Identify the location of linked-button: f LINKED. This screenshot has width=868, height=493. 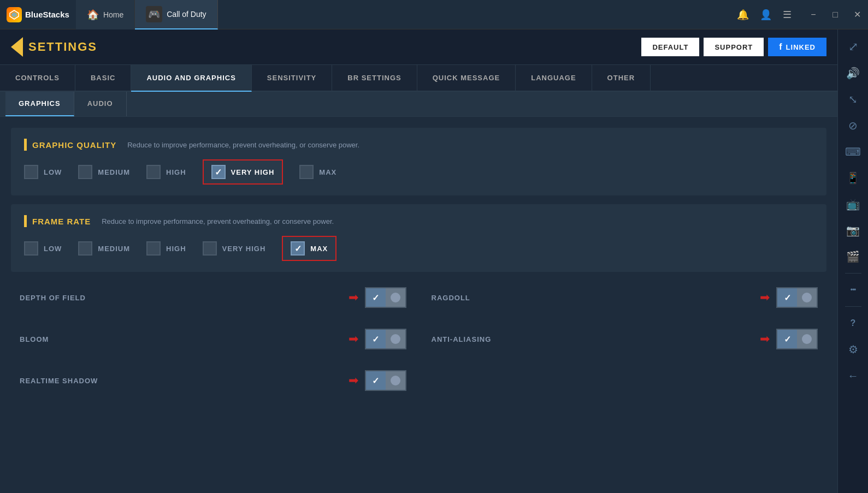
(798, 47).